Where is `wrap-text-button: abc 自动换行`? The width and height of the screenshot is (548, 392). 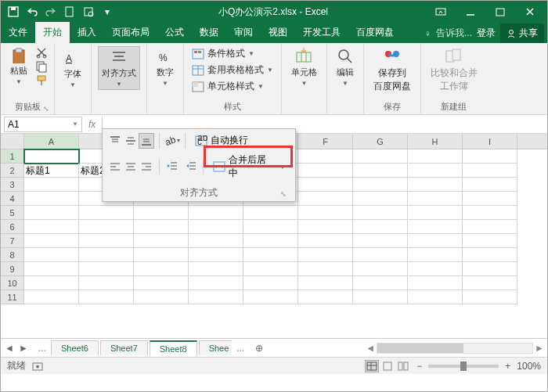 wrap-text-button: abc 自动换行 is located at coordinates (222, 141).